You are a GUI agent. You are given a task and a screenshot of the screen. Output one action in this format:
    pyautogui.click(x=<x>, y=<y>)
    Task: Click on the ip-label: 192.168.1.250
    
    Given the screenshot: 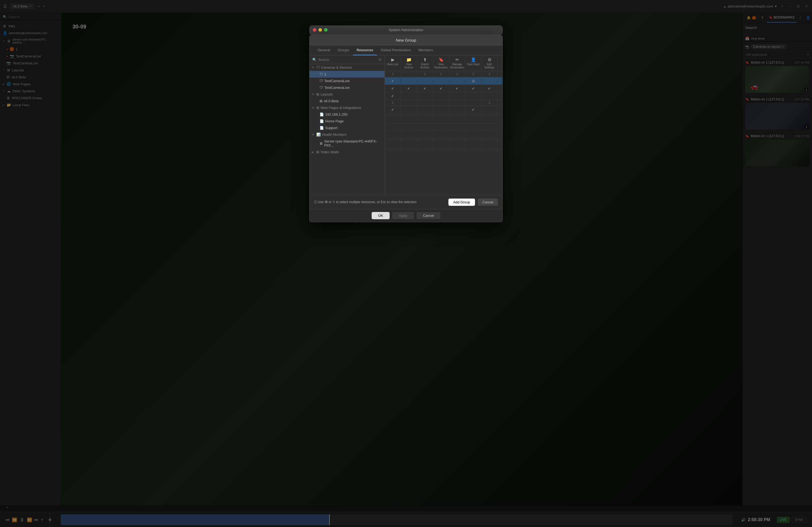 What is the action you would take?
    pyautogui.click(x=336, y=115)
    